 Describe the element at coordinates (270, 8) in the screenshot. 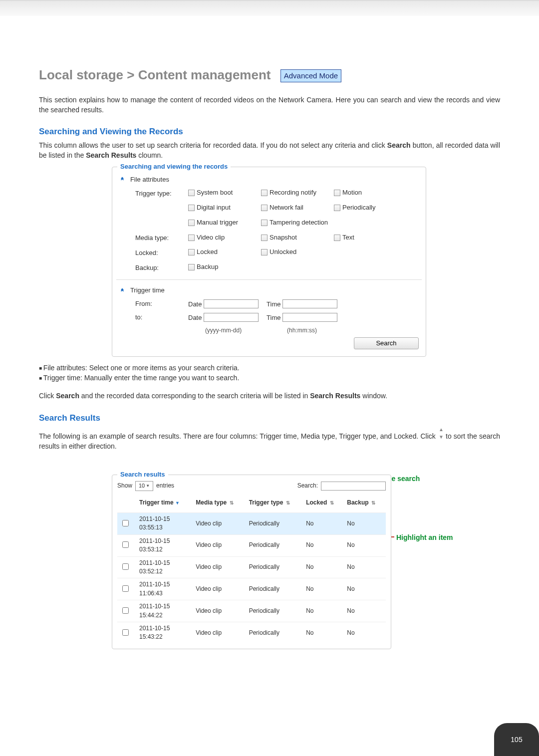

I see `top-gradient` at that location.